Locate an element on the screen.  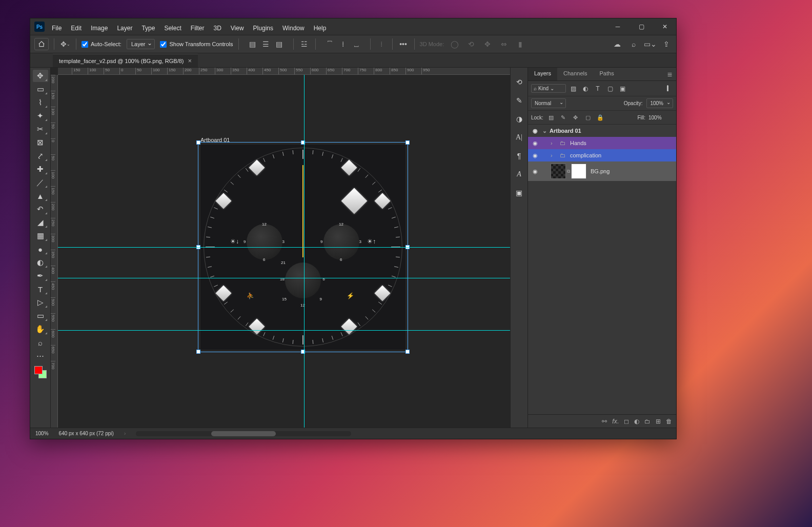
align-top-icon: ⎴ is located at coordinates (330, 44).